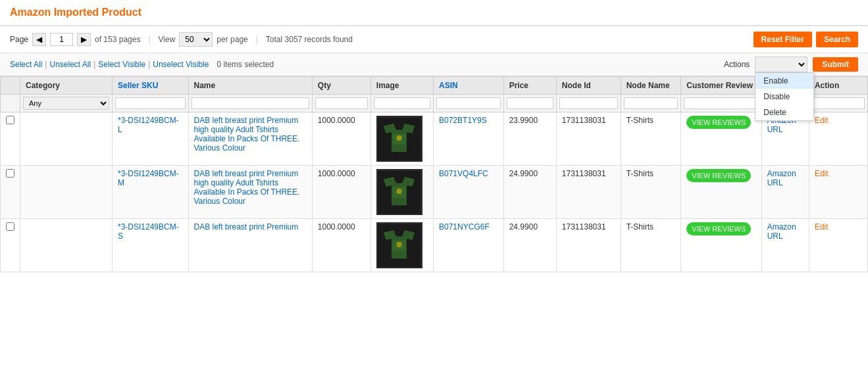 Image resolution: width=868 pixels, height=388 pixels. Describe the element at coordinates (39, 39) in the screenshot. I see `page-prev-button: ◀` at that location.